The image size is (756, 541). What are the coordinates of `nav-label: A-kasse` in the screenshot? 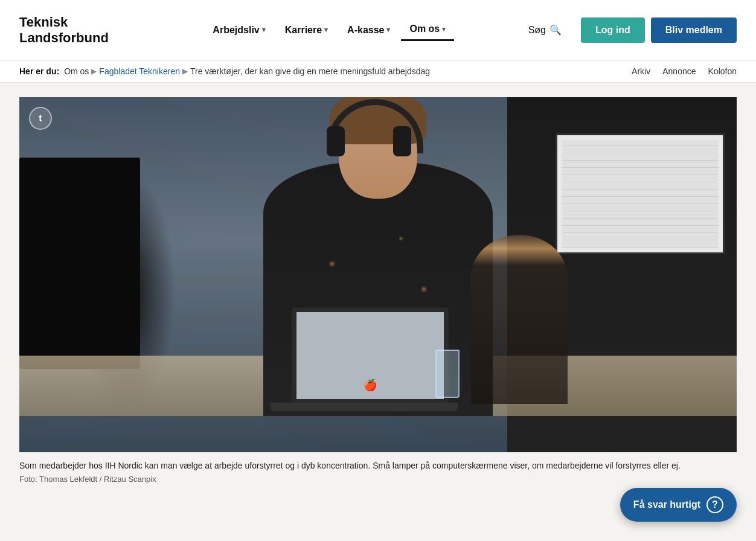 It's located at (366, 30).